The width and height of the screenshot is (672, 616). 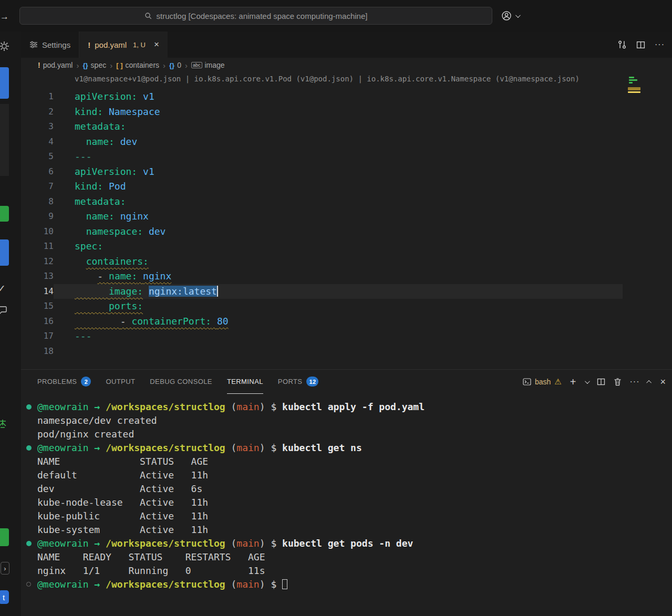 What do you see at coordinates (353, 406) in the screenshot?
I see `terminal-token: kubectl apply -f pod.yaml` at bounding box center [353, 406].